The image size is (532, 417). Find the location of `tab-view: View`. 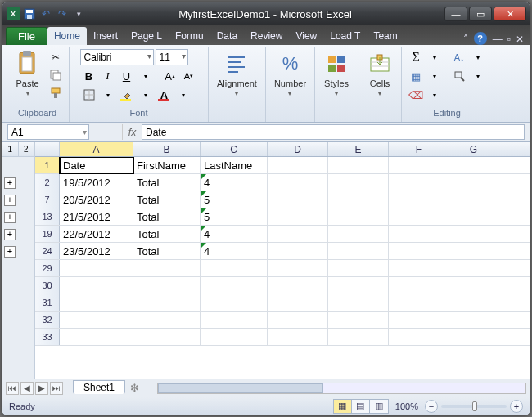

tab-view: View is located at coordinates (306, 36).